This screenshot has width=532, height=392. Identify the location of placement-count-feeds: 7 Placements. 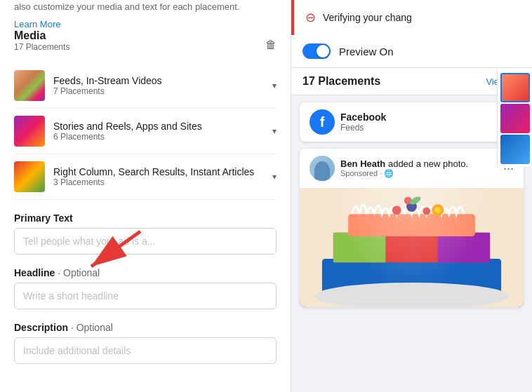
(163, 91).